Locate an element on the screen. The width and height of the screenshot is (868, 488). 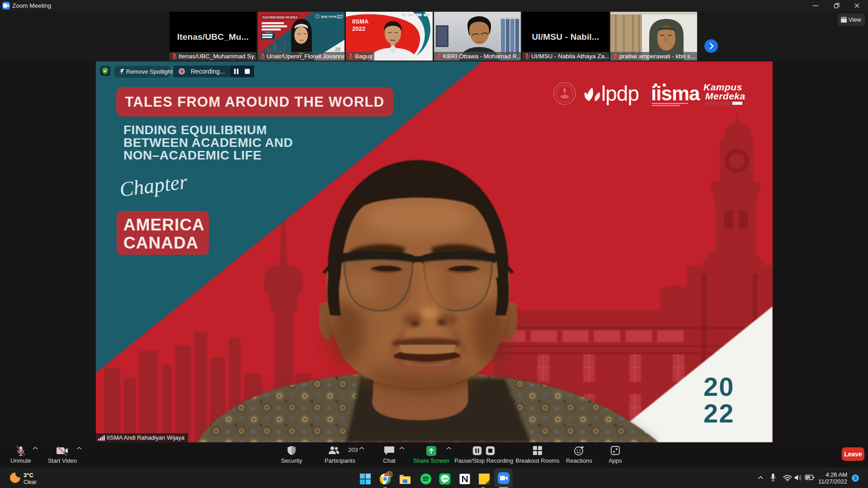
svg-text: iisma is located at coordinates (675, 93).